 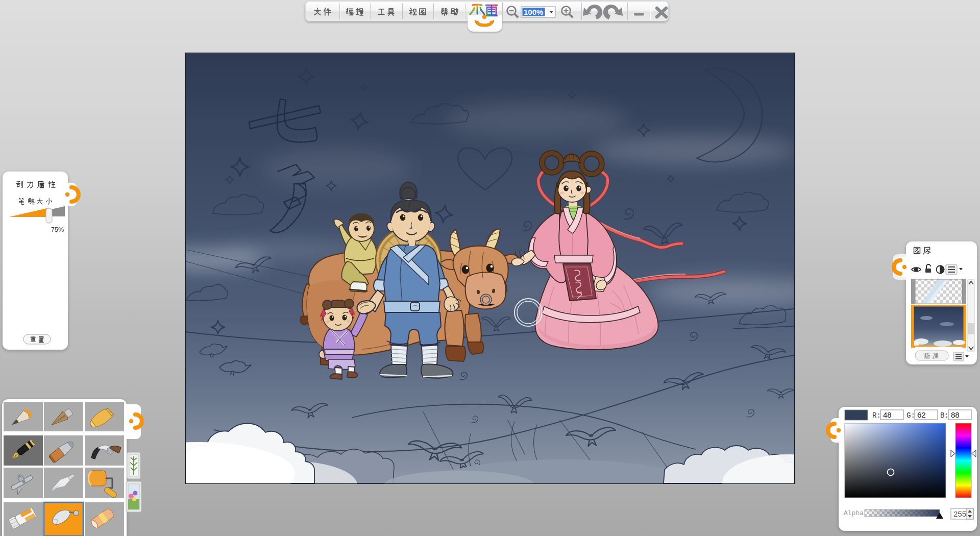 I want to click on svg-text: R:, so click(x=877, y=416).